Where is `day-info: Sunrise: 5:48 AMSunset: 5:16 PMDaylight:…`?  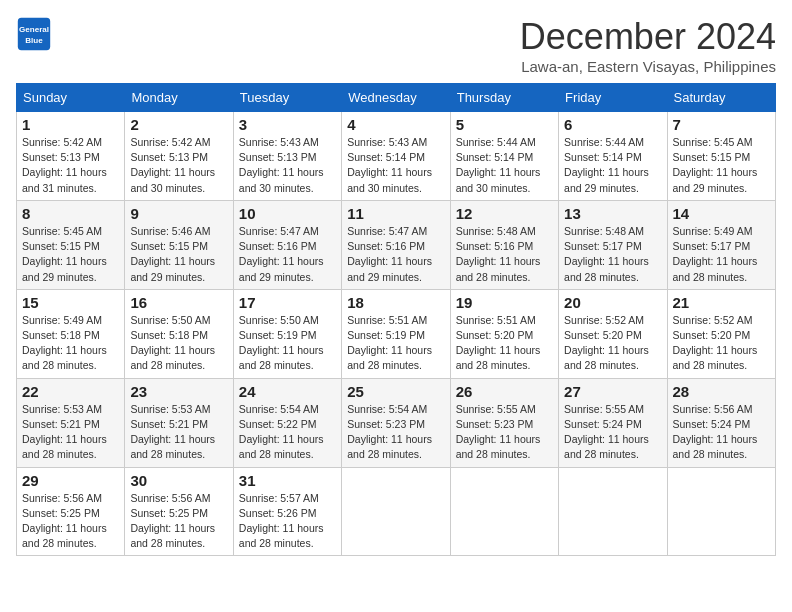
day-info: Sunrise: 5:48 AMSunset: 5:16 PMDaylight:… is located at coordinates (504, 254).